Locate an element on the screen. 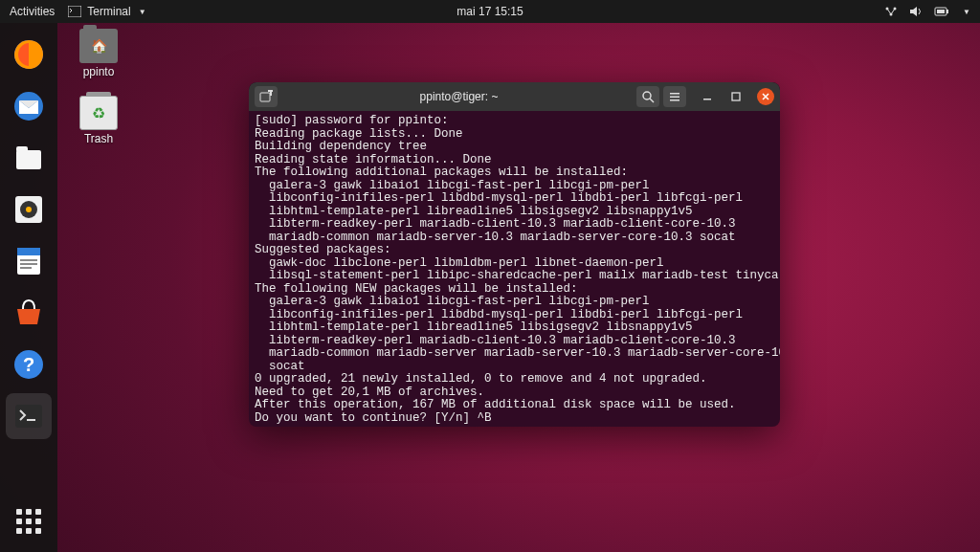  show-applications-button is located at coordinates (29, 521).